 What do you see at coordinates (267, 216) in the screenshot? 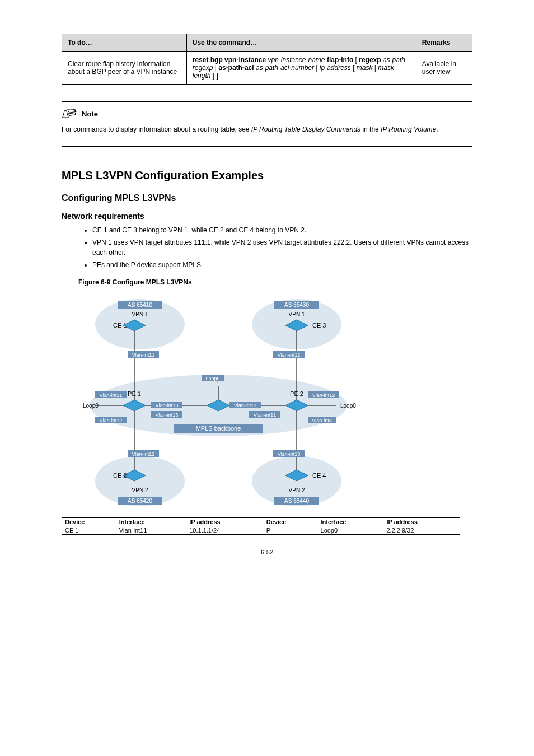
I see `heading-3: Network requirements` at bounding box center [267, 216].